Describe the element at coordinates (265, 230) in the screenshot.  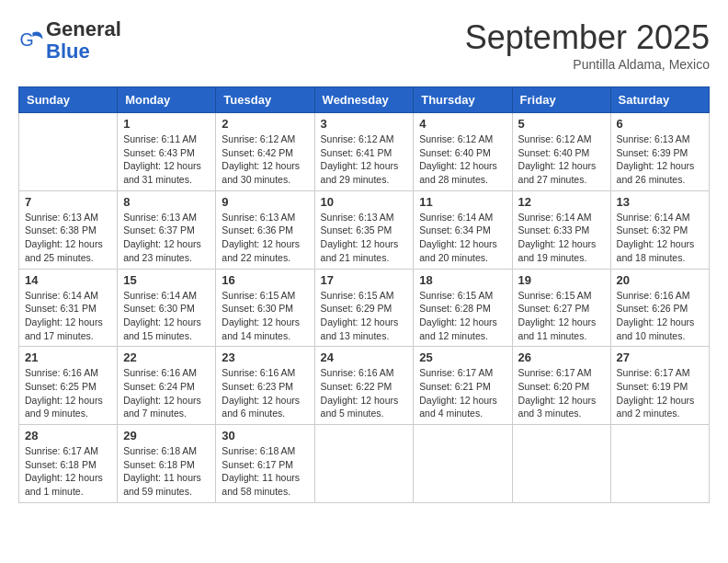
I see `calendar-cell: 9Sunrise: 6:13 AM Sunset: 6:36 PM Daylig…` at that location.